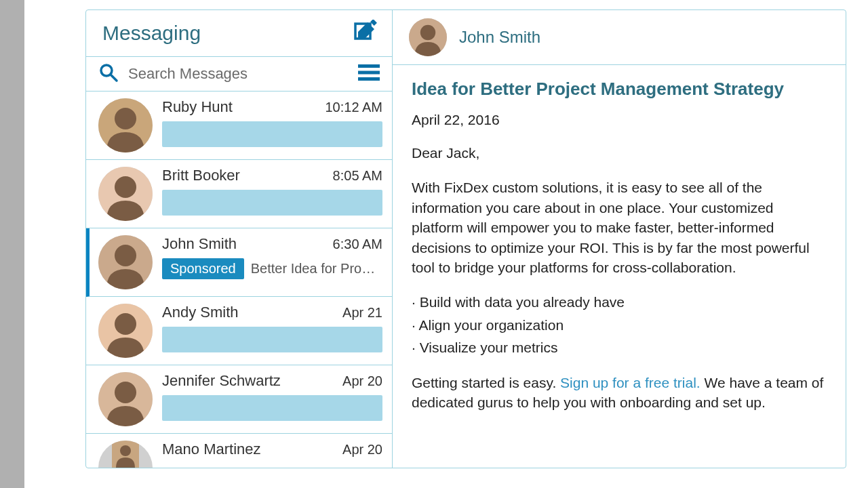  I want to click on message-item: Andy SmithApr 21, so click(239, 331).